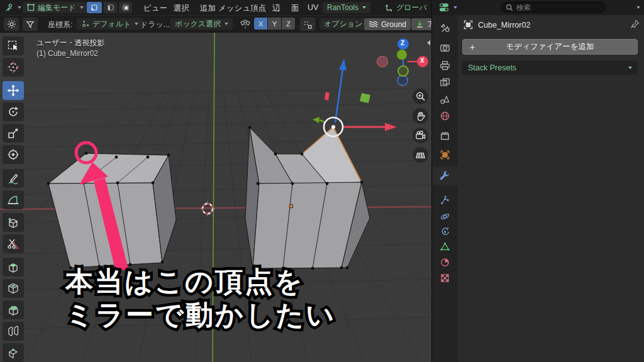 This screenshot has width=644, height=362. I want to click on tool-bevel, so click(13, 310).